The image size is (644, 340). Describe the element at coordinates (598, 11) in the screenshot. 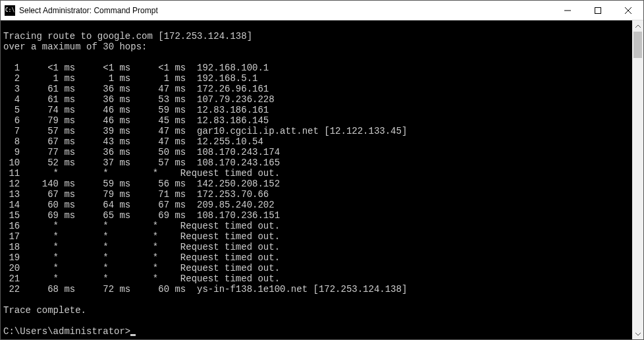

I see `maximize-button` at that location.